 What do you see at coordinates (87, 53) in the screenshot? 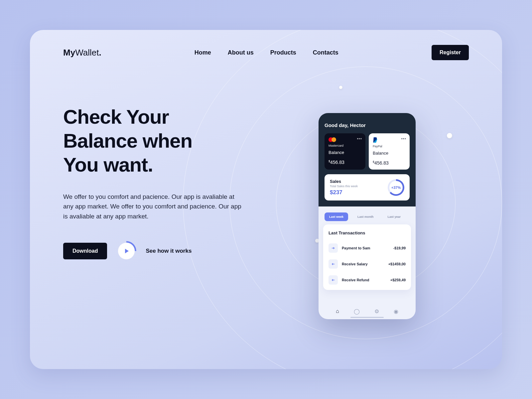
I see `brand-thin: Wallet` at bounding box center [87, 53].